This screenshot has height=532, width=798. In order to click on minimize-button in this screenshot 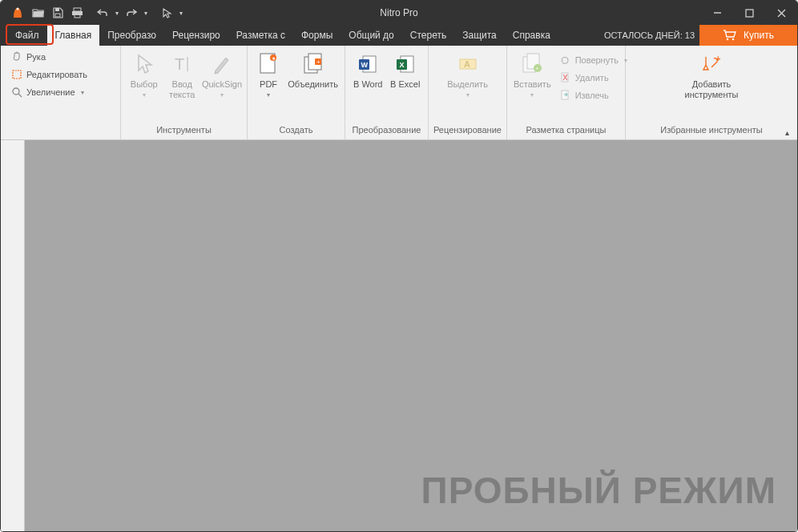, I will do `click(717, 13)`.